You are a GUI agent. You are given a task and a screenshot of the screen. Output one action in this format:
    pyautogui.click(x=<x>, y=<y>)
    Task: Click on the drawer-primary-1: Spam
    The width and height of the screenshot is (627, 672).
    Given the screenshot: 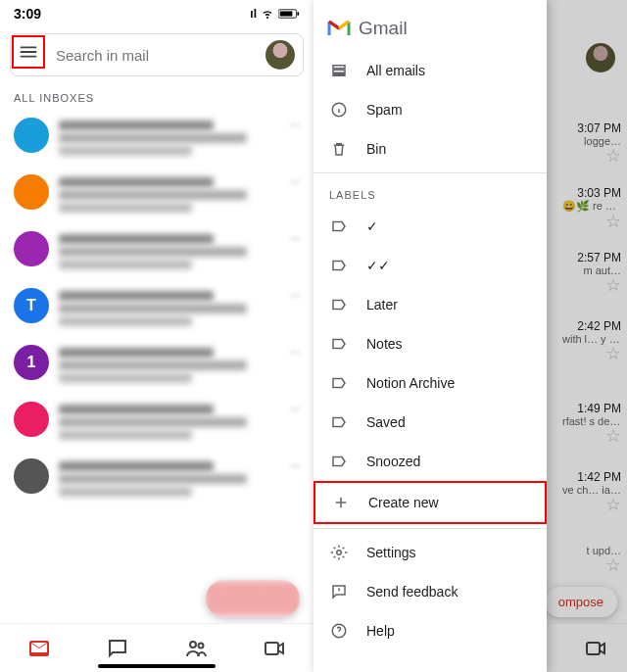 What is the action you would take?
    pyautogui.click(x=430, y=110)
    